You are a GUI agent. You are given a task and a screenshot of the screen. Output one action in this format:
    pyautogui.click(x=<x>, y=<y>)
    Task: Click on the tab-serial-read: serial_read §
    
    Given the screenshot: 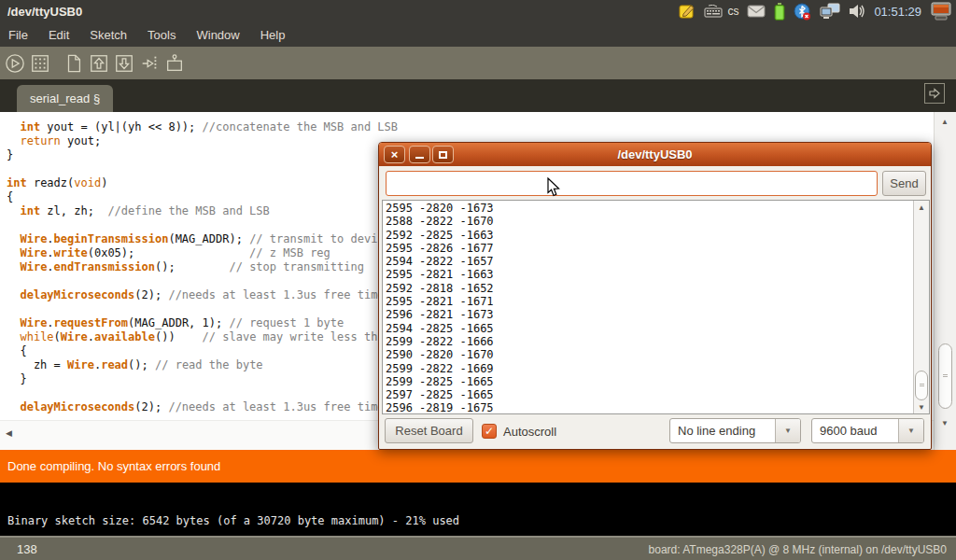 What is the action you would take?
    pyautogui.click(x=65, y=99)
    